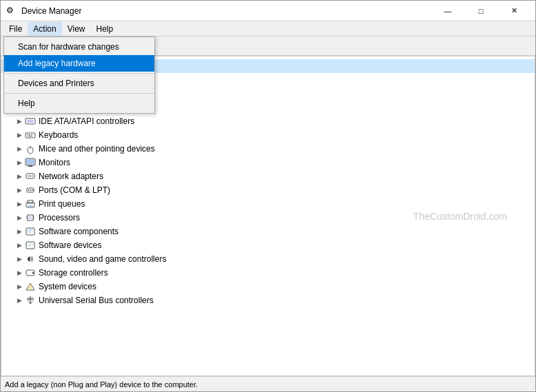  What do you see at coordinates (30, 273) in the screenshot?
I see `storage-icon` at bounding box center [30, 273].